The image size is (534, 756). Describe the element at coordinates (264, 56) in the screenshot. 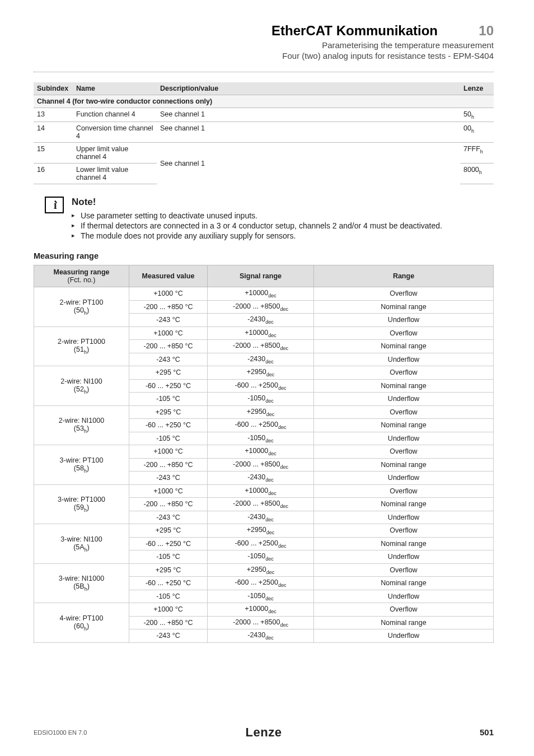

I see `header-subtitle-2: Four (two) analog inputs for resistance …` at that location.